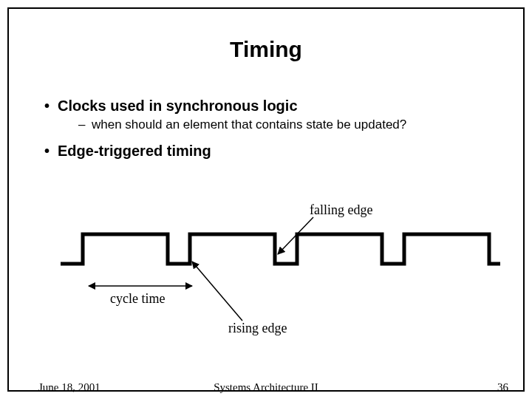 The height and width of the screenshot is (399, 532). I want to click on bullet-text: Clocks used in synchronous logic, so click(177, 106).